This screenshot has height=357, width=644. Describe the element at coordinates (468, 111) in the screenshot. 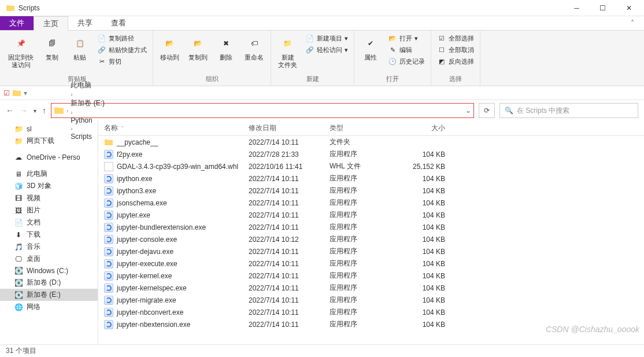

I see `address-dropdown-button: ⌄` at that location.